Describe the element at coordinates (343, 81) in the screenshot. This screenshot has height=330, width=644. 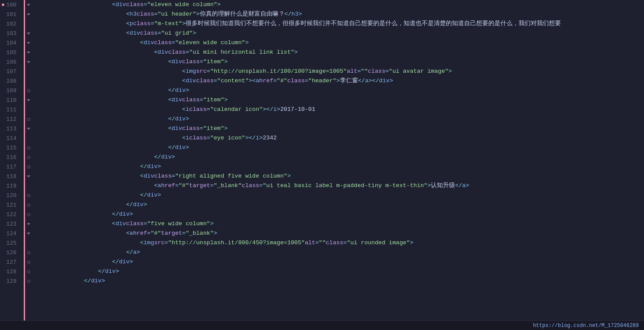
I see `code-line: <div class="content"><a href="#" class="…` at that location.